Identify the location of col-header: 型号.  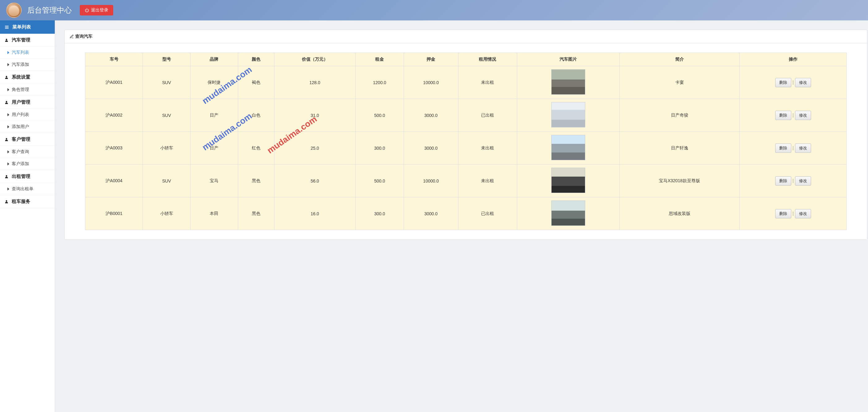
(167, 59).